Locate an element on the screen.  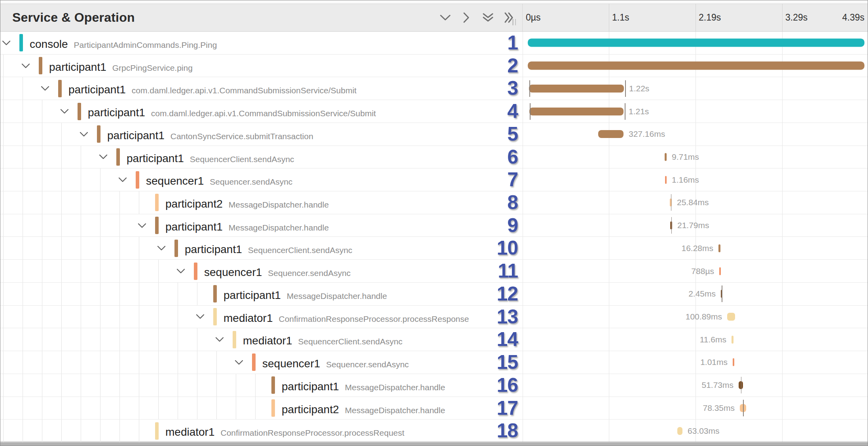
span-row: sequencer1Sequencer.sendAsync151.01ms is located at coordinates (434, 363).